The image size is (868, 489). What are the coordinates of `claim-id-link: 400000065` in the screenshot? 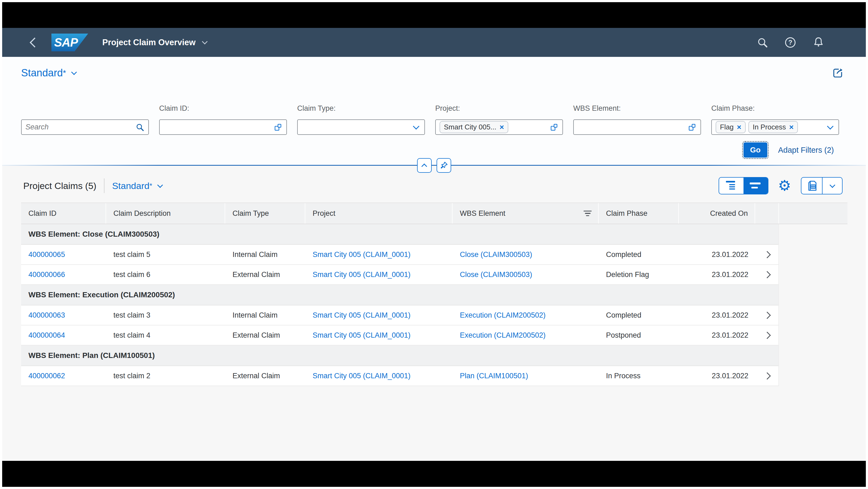 It's located at (46, 255).